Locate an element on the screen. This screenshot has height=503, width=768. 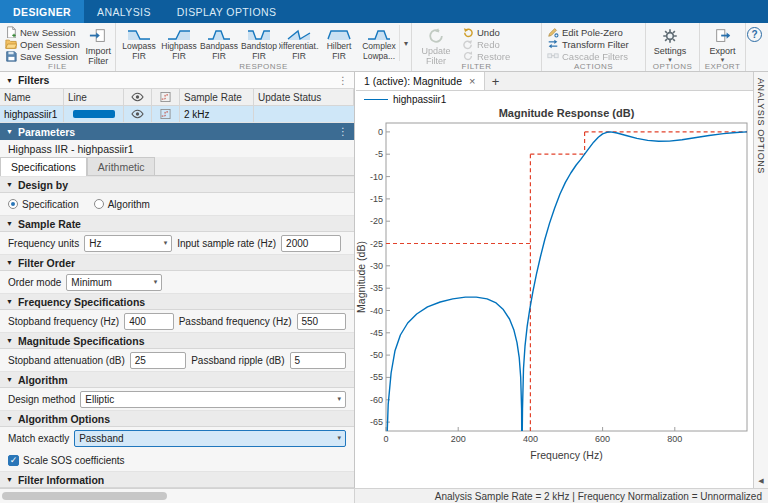
section-header-sample-rate: ▼Sample Rate is located at coordinates (177, 224).